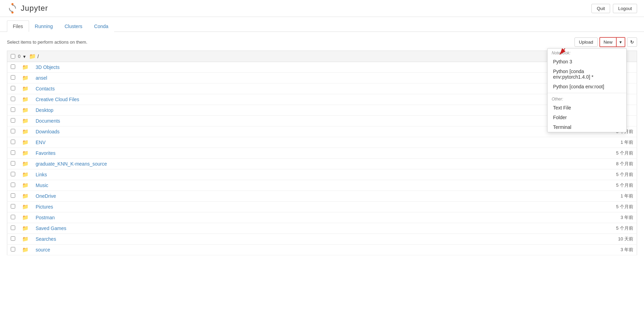  Describe the element at coordinates (309, 164) in the screenshot. I see `row-name-cell: graduate_KNN_K-means_source` at that location.